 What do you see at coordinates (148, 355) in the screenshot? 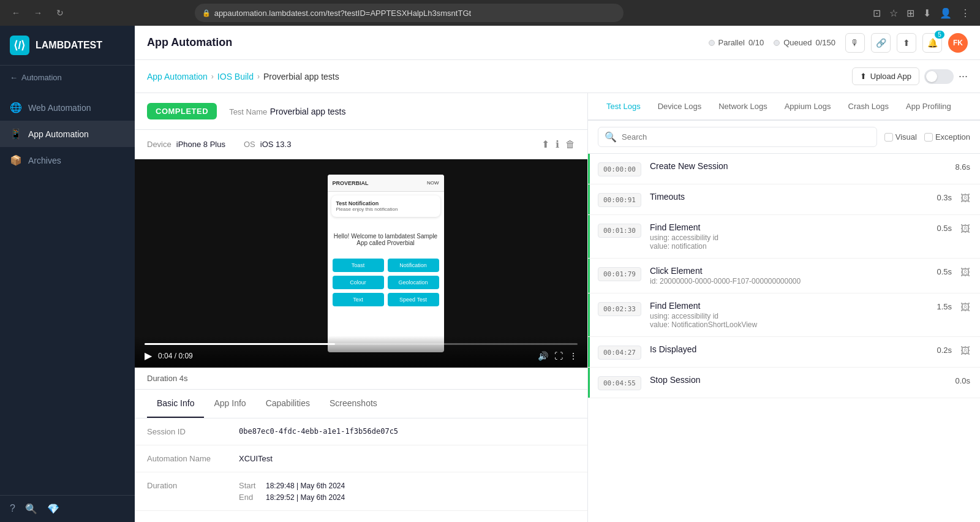
I see `play-button: ▶` at bounding box center [148, 355].